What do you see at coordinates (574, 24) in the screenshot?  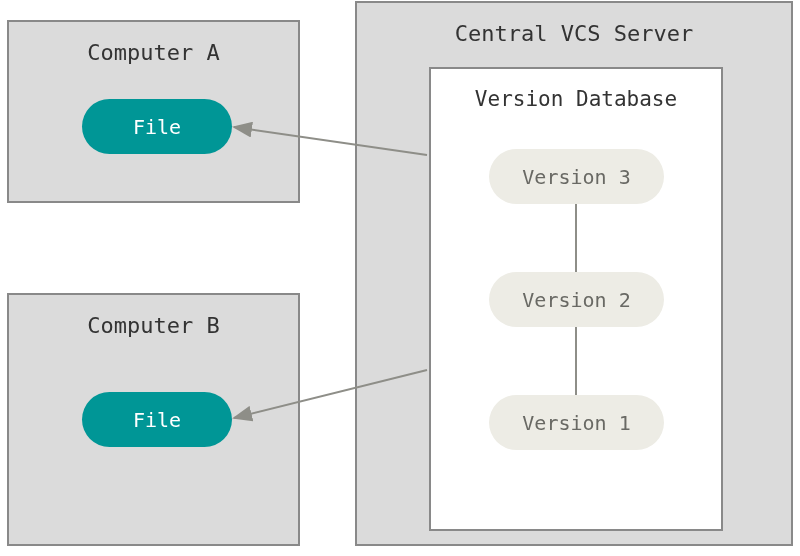 I see `server-title: Central VCS Server` at bounding box center [574, 24].